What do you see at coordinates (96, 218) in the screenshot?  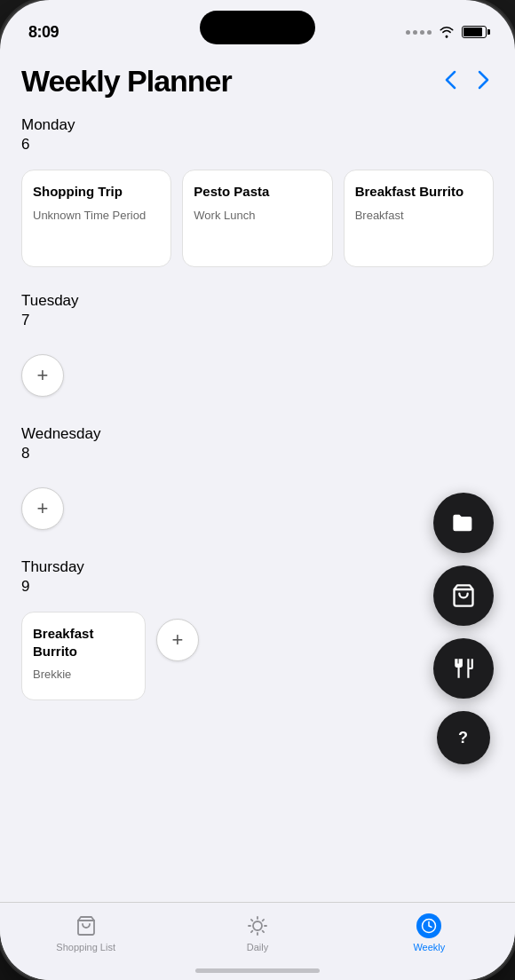 I see `monday-event-0: Shopping Trip Unknown Time Period` at bounding box center [96, 218].